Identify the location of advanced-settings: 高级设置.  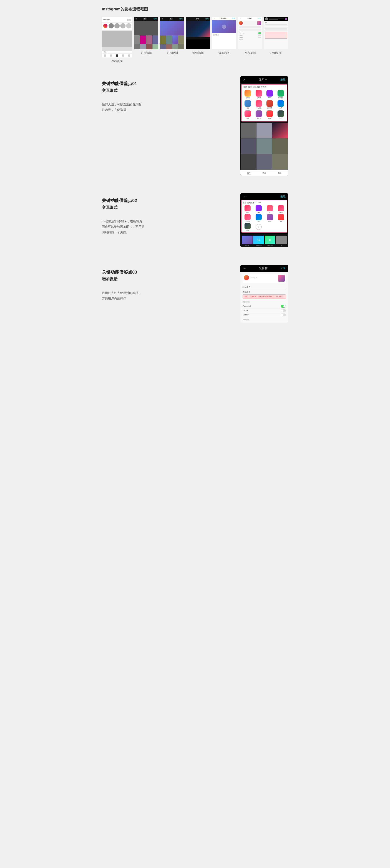
(264, 319).